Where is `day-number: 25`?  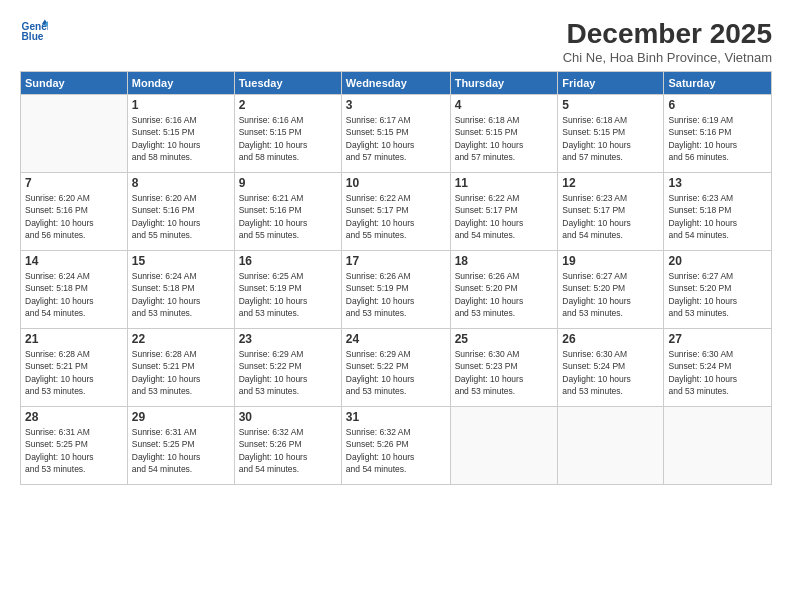 day-number: 25 is located at coordinates (504, 339).